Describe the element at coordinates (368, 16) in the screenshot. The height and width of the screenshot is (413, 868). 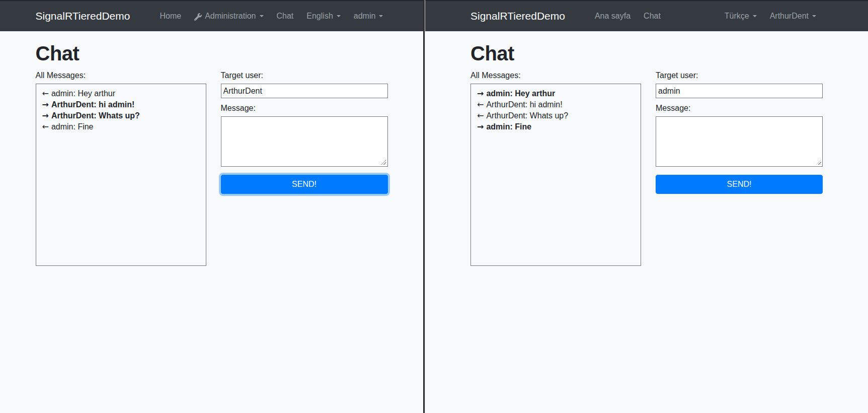
I see `user-dropdown: admin` at that location.